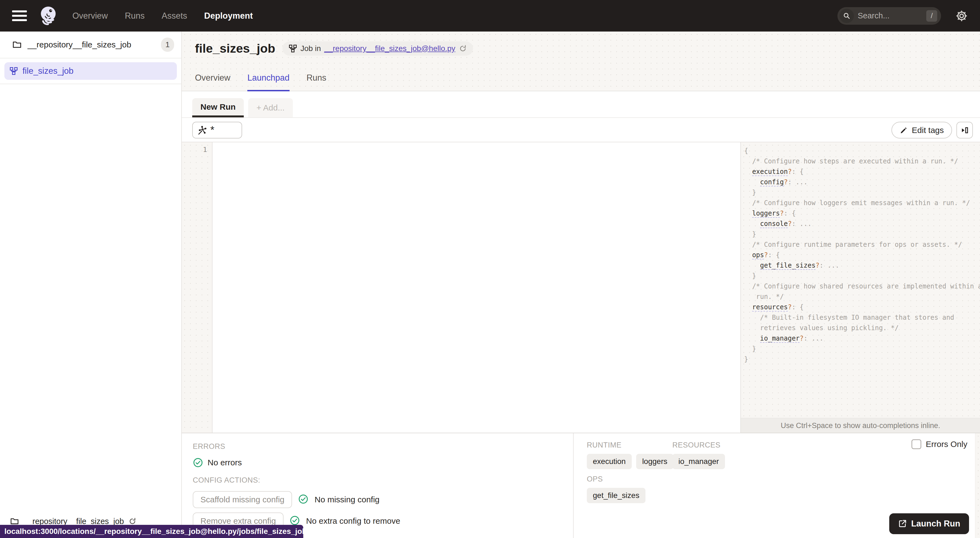 The height and width of the screenshot is (538, 980). What do you see at coordinates (698, 445) in the screenshot?
I see `resources-header: RESOURCES` at bounding box center [698, 445].